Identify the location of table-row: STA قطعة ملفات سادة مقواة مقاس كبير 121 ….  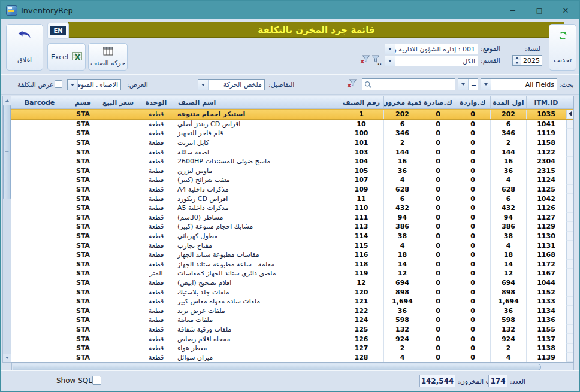
(292, 302).